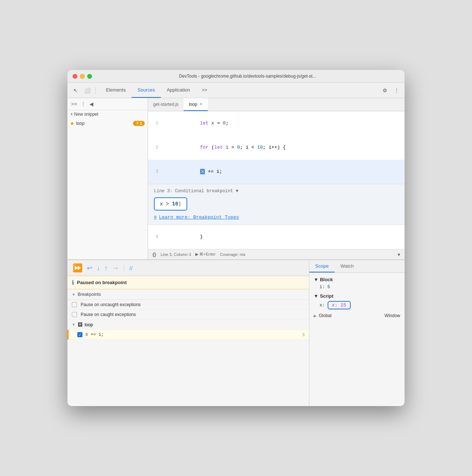  What do you see at coordinates (276, 254) in the screenshot?
I see `status-bar: {} Line 3, Column 3 ▶ ⌘+Enter Coverage: …` at bounding box center [276, 254].